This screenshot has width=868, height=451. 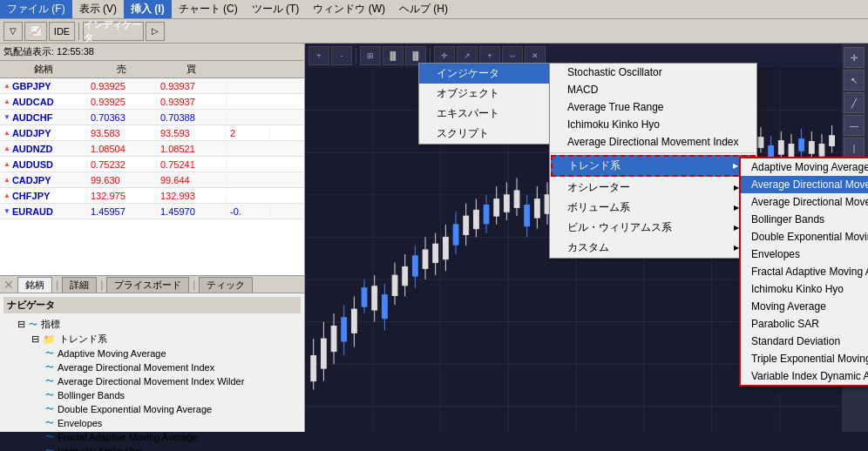 I want to click on buy-gbpjpy: 0.93937, so click(x=192, y=86).